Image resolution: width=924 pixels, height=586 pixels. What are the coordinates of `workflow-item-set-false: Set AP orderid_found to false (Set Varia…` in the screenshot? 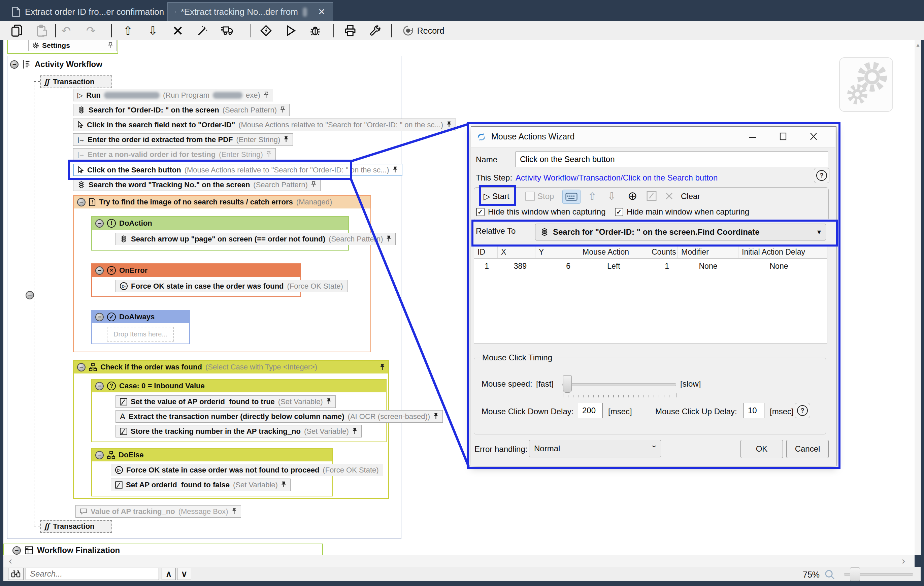 It's located at (201, 485).